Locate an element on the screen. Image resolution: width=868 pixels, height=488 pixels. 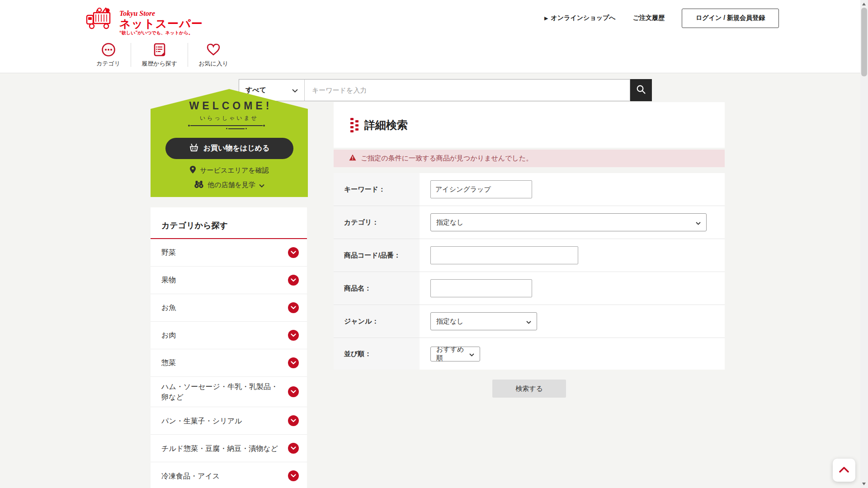
category-list-item: ハム・ソーセージ・牛乳・乳製品・卵など is located at coordinates (229, 392).